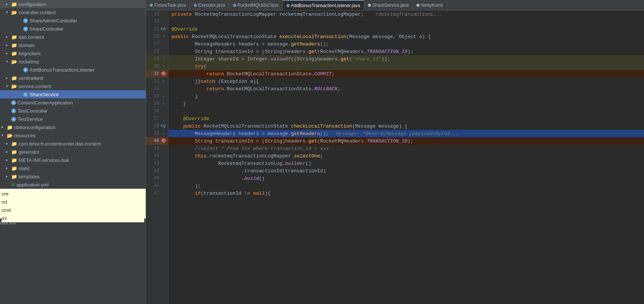 This screenshot has width=644, height=304. Describe the element at coordinates (256, 5) in the screenshot. I see `tab-RocketMQUtils: RocketMQUtilsClass` at that location.